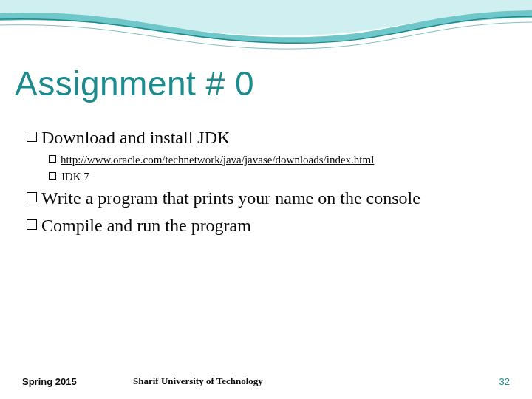  I want to click on page-number: 32, so click(505, 381).